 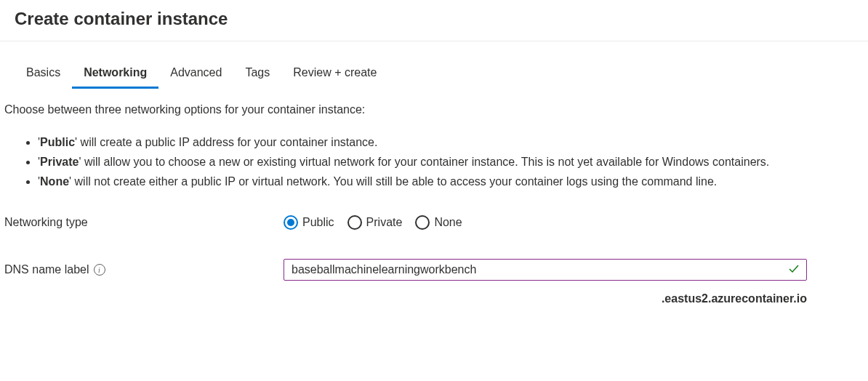 I want to click on info-icon: i, so click(x=100, y=270).